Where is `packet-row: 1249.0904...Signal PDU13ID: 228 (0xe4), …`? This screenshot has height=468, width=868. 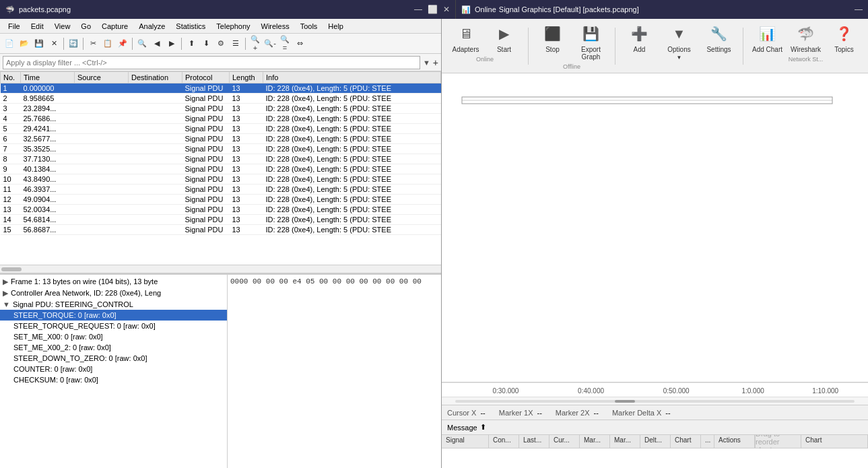 packet-row: 1249.0904...Signal PDU13ID: 228 (0xe4), … is located at coordinates (221, 199).